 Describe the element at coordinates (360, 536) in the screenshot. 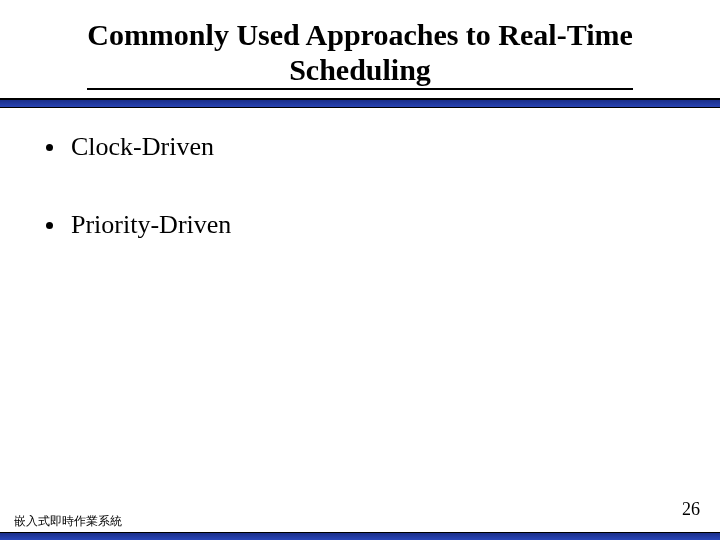

I see `footer-divider` at that location.